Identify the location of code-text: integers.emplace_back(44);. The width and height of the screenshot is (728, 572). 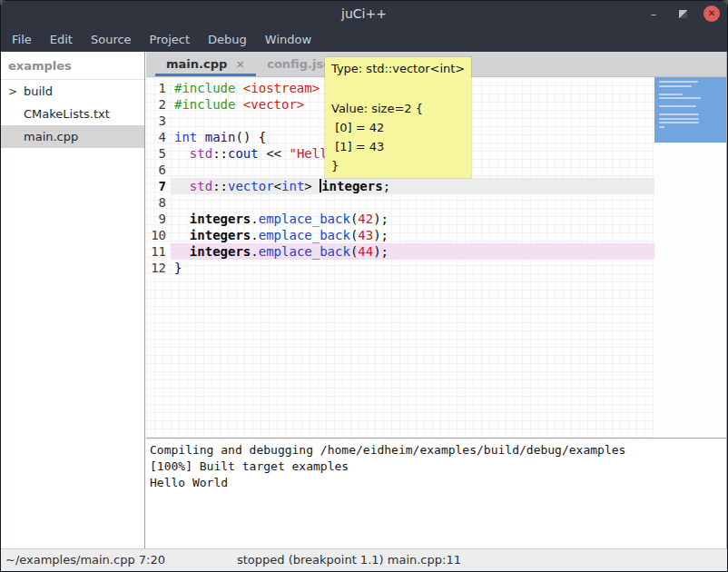
(412, 251).